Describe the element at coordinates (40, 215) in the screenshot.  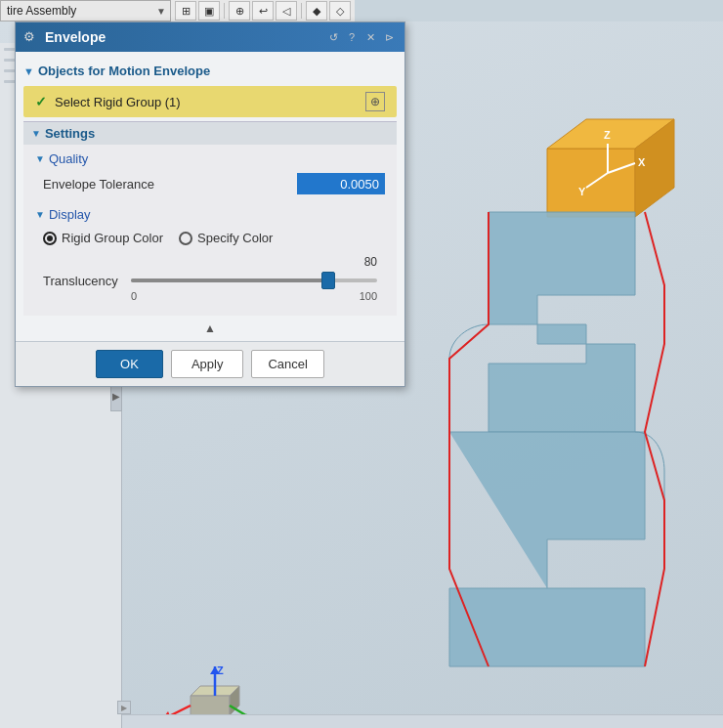
I see `display-arrow-icon: ▼` at that location.